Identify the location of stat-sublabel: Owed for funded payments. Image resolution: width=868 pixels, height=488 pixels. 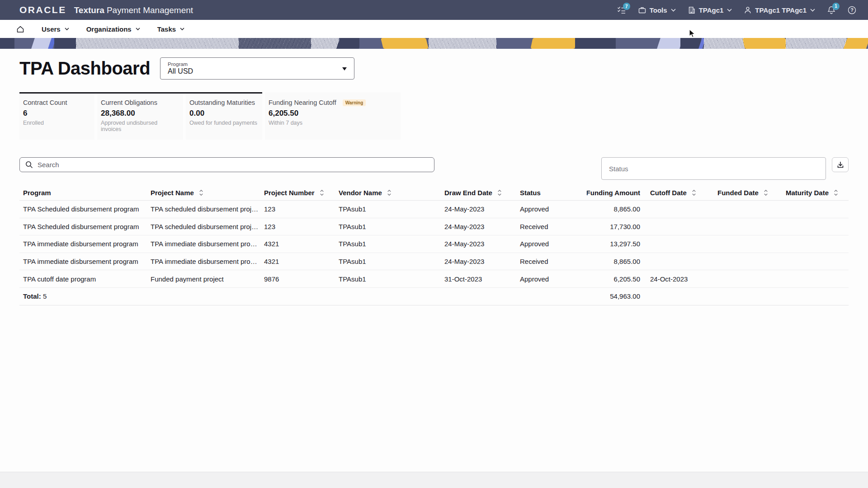
(223, 123).